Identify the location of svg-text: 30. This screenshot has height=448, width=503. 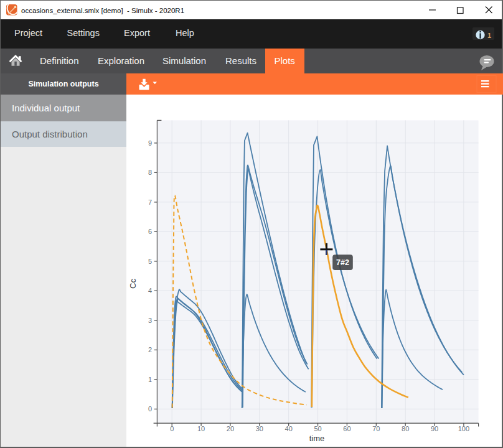
(260, 429).